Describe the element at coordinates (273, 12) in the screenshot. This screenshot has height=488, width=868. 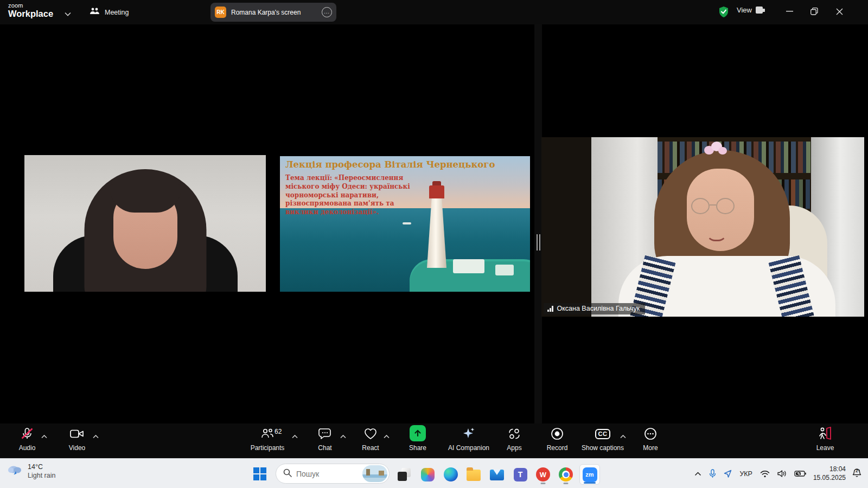
I see `tab-shared-screen: RK Romana Karpa's screen …` at that location.